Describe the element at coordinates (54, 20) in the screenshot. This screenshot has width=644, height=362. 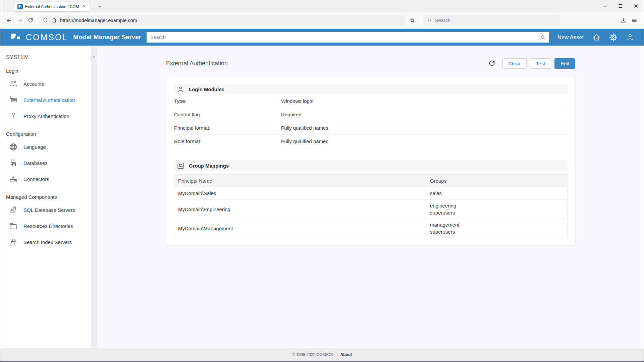
I see `page-info-icon` at that location.